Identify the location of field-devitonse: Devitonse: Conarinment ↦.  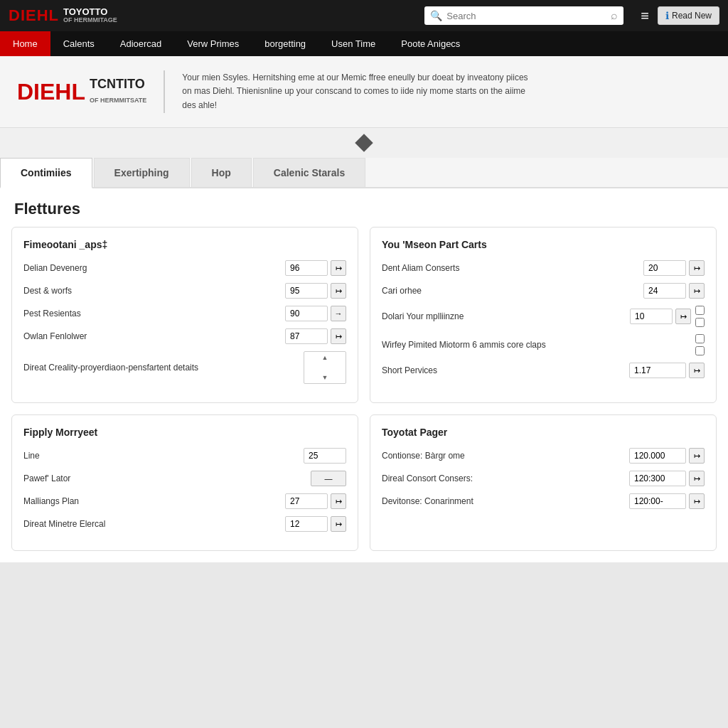
(543, 501).